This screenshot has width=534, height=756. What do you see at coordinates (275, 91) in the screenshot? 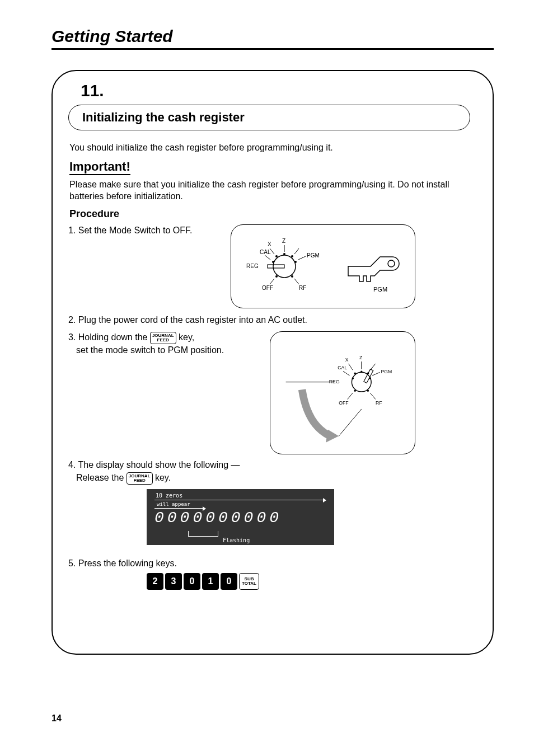
I see `step-number-heading: 11.` at bounding box center [275, 91].